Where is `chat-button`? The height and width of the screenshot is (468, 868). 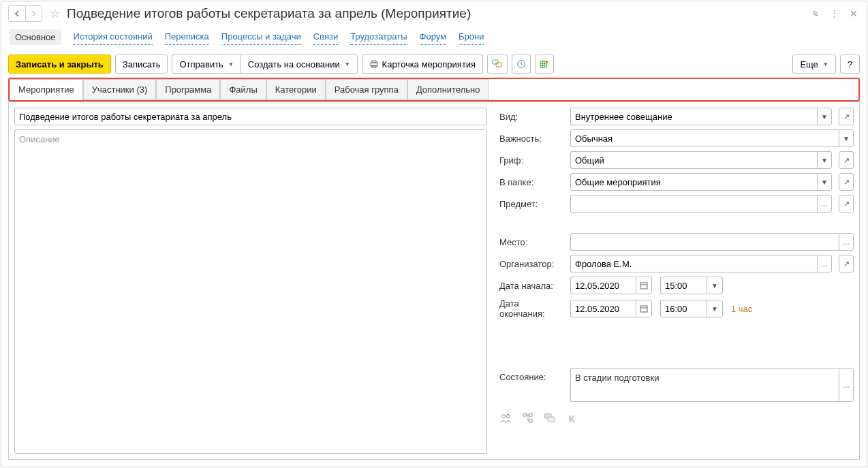 chat-button is located at coordinates (497, 64).